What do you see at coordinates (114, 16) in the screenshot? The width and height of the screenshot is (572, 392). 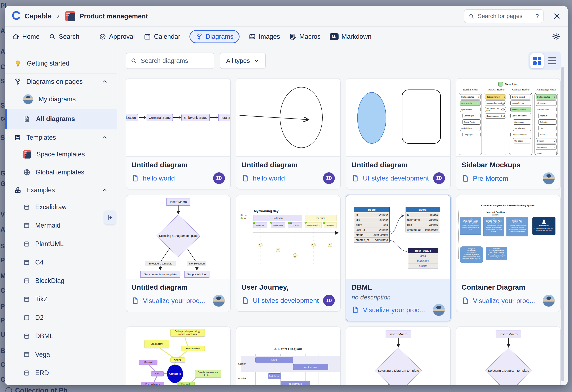 I see `breadcrumb-space-title: Product management` at bounding box center [114, 16].